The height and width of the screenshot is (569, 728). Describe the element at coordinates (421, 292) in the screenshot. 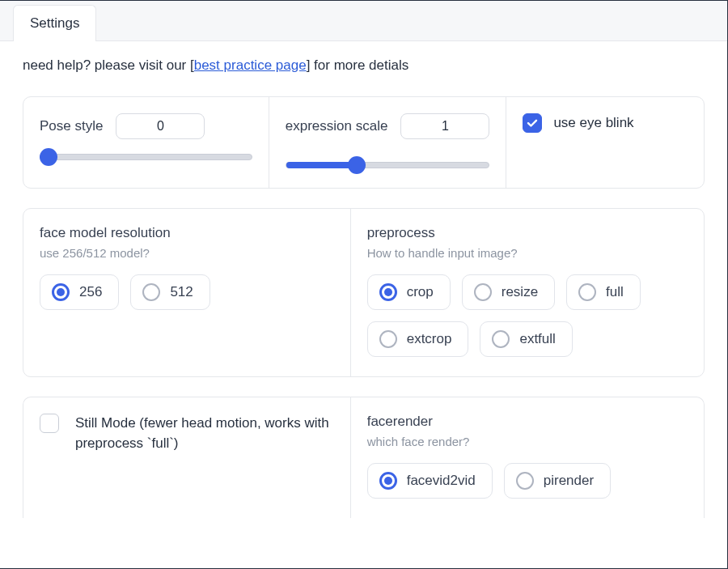

I see `preprocess-option-label: crop` at that location.